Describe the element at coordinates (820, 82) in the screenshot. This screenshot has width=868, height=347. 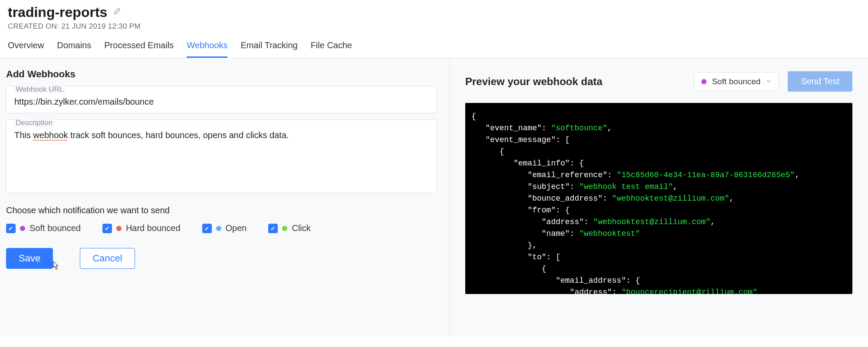
I see `send-test-button: Send Test` at that location.